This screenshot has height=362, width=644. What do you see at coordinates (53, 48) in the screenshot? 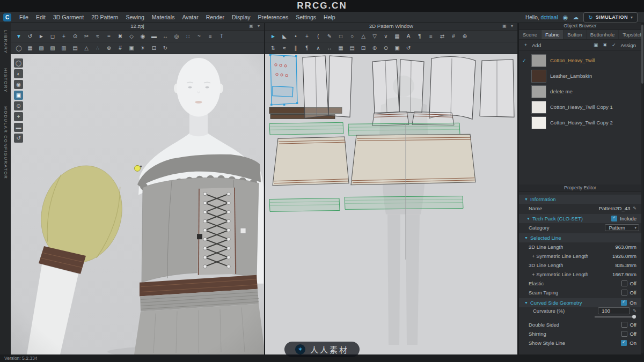
I see `strain-map-icon: ▧` at bounding box center [53, 48].